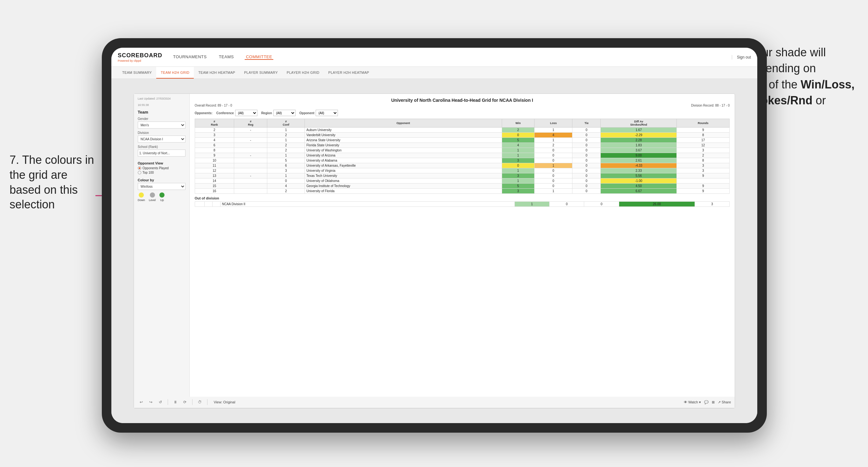 Image resolution: width=868 pixels, height=467 pixels. Describe the element at coordinates (214, 171) in the screenshot. I see `cell-rank: 12` at that location.